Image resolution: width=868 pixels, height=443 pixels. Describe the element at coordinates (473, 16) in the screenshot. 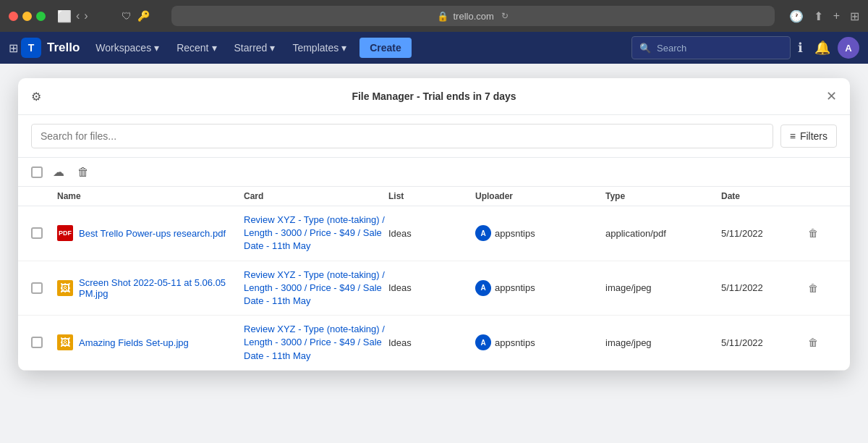

I see `address-bar: 🔒 trello.com ↻` at that location.